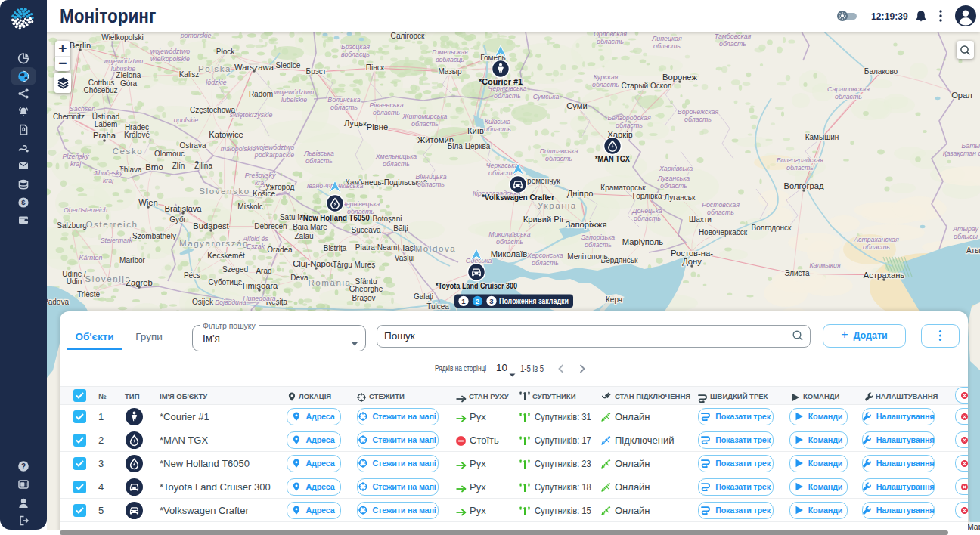 The height and width of the screenshot is (535, 980). I want to click on svg-text: Запорізькаобласть, so click(599, 241).